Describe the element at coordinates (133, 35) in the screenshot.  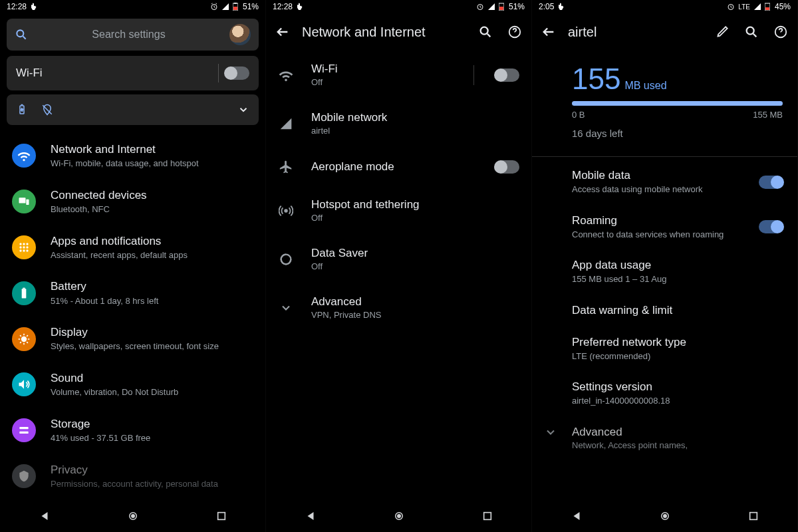
I see `search-settings: Search settings` at that location.